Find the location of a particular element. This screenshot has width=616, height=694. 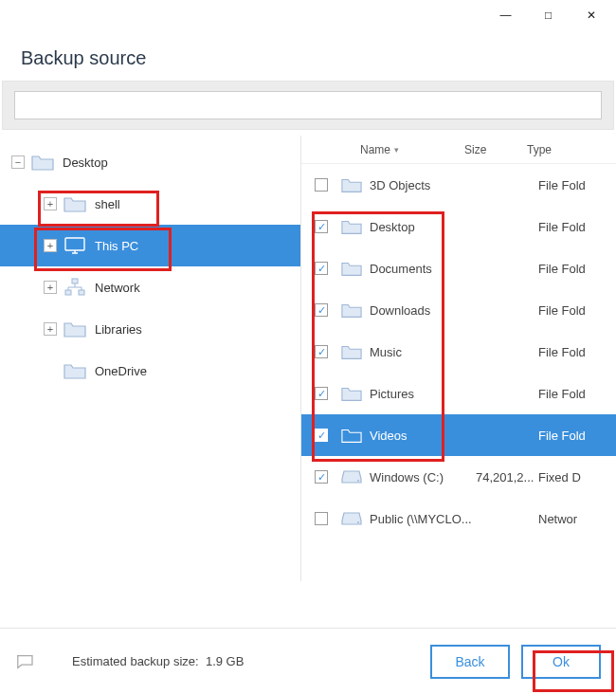

row-name: Music is located at coordinates (423, 353).